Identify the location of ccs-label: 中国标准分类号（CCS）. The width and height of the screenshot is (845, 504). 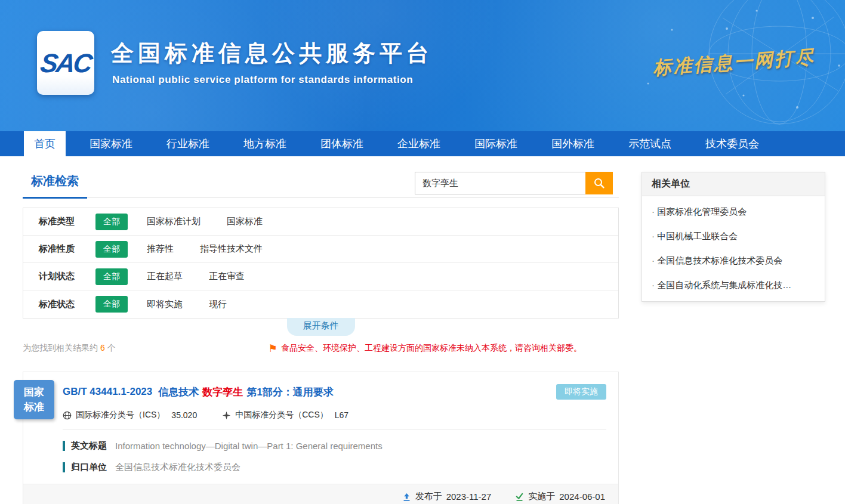
(282, 415).